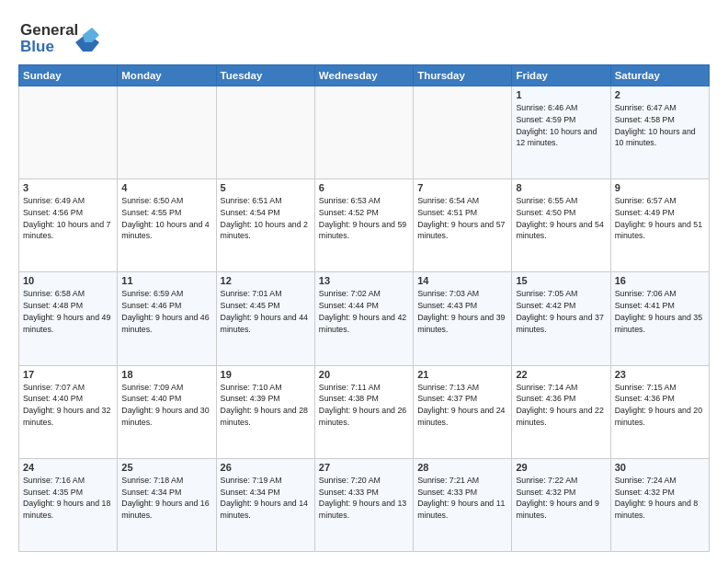 Image resolution: width=728 pixels, height=563 pixels. What do you see at coordinates (68, 226) in the screenshot?
I see `calendar-cell: 3Sunrise: 6:49 AMSunset: 4:56 PMDaylight…` at bounding box center [68, 226].